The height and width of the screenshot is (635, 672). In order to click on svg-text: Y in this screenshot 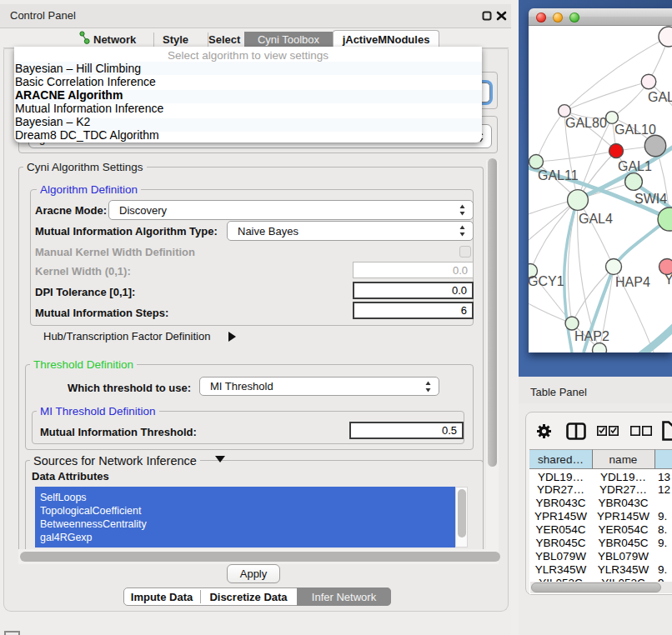, I will do `click(669, 280)`.